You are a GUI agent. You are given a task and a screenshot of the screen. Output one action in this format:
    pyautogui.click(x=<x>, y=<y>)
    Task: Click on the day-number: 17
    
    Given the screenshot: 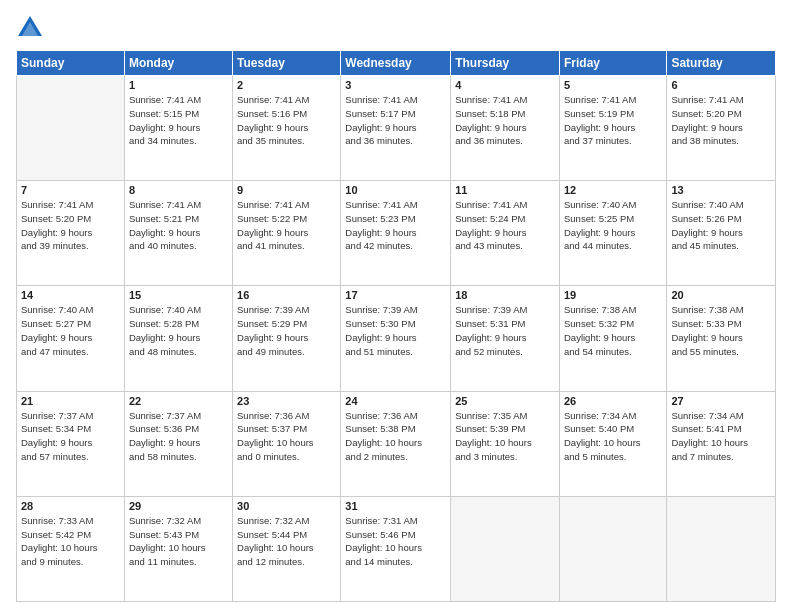 What is the action you would take?
    pyautogui.click(x=396, y=295)
    